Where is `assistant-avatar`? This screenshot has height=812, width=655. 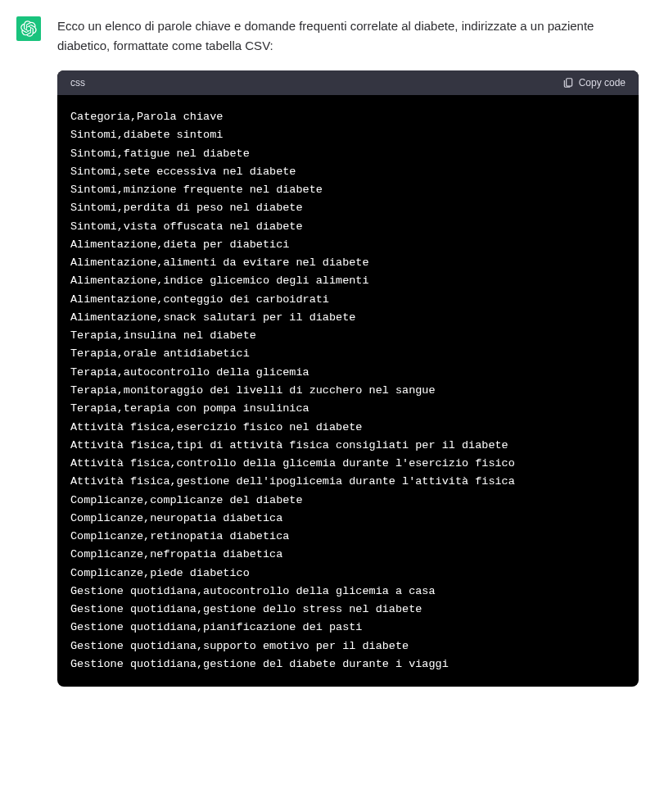
assistant-avatar is located at coordinates (29, 29).